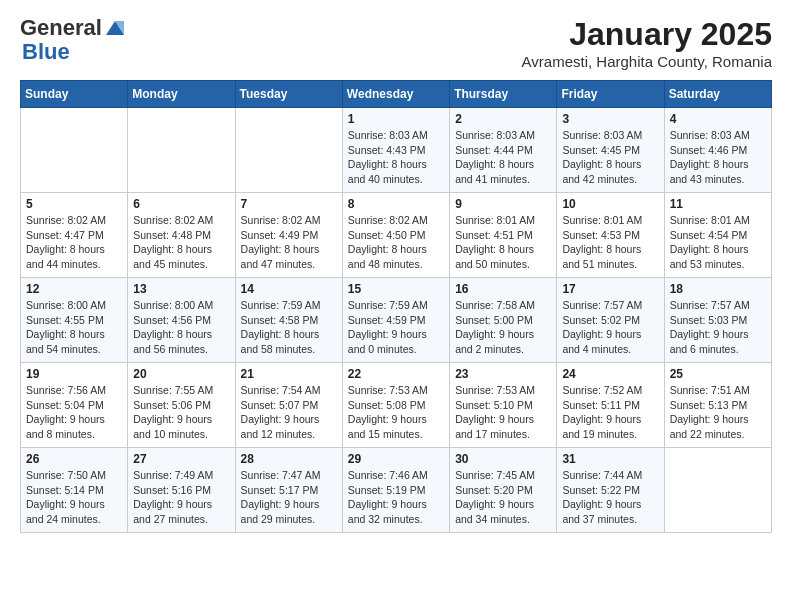 The width and height of the screenshot is (792, 612). I want to click on day-info: Sunrise: 8:01 AMSunset: 4:53 PMDaylight:…, so click(610, 242).